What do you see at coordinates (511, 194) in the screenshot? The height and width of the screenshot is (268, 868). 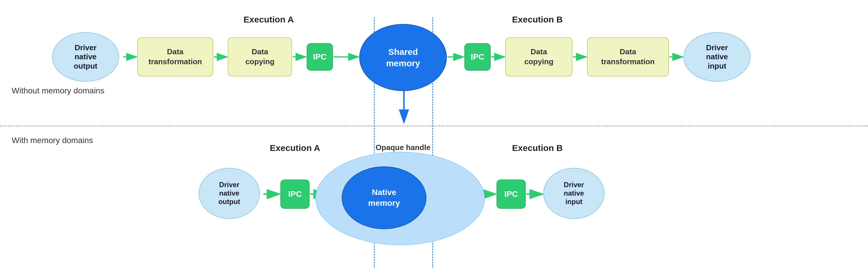 I see `ipc-bottom-2: IPC` at bounding box center [511, 194].